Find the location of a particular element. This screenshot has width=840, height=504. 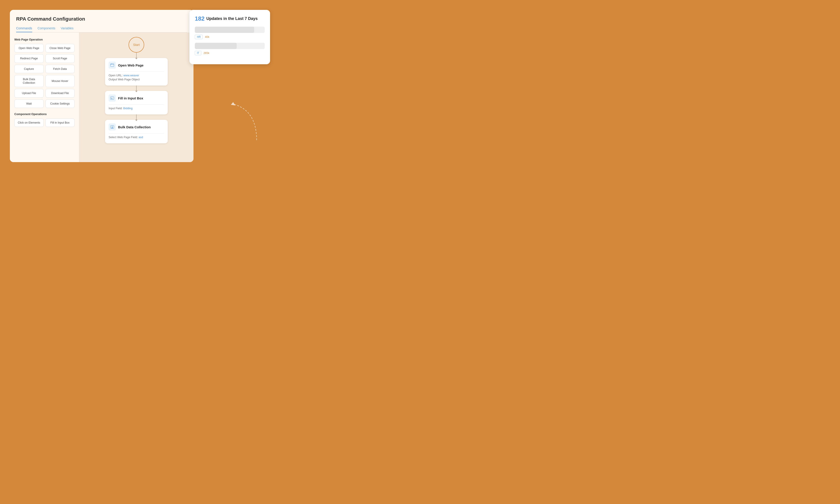

tab-bar: Commands Components Variables is located at coordinates (102, 30).